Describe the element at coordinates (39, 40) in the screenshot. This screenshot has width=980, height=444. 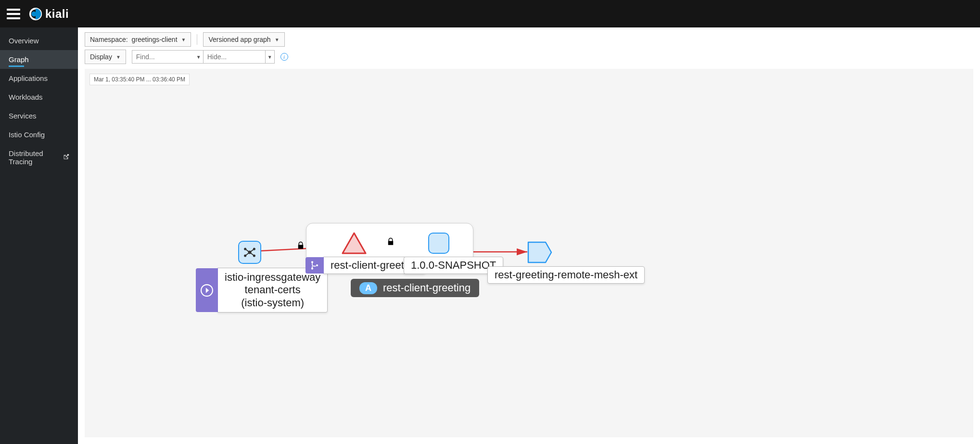
I see `sidebar-item-overview: Overview` at that location.